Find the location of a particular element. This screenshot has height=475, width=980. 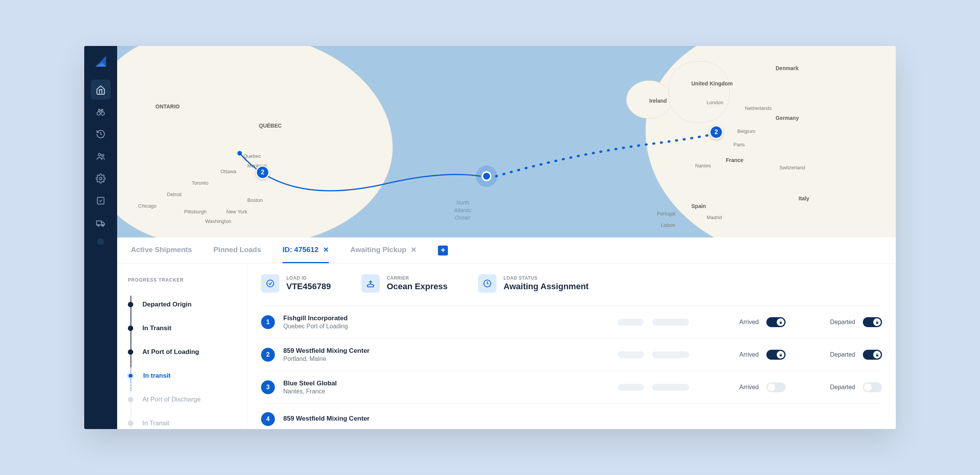

ship-current-position is located at coordinates (487, 176).